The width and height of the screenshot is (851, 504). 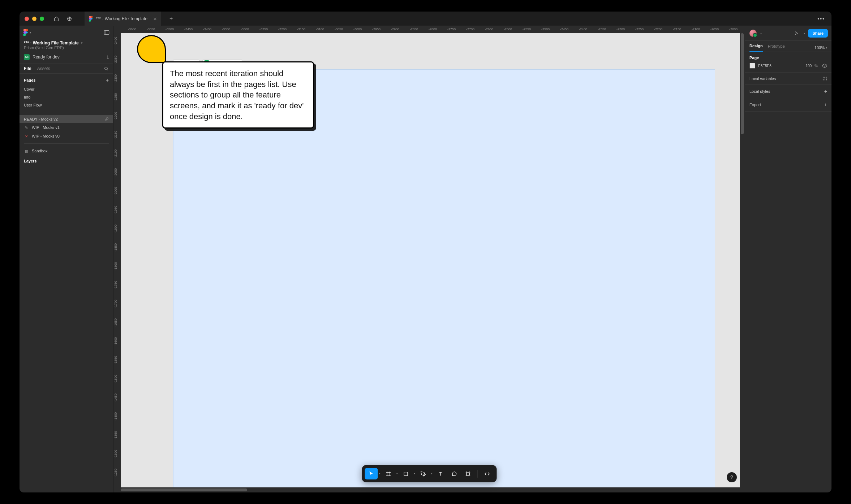 What do you see at coordinates (66, 97) in the screenshot?
I see `page-item-info: Info` at bounding box center [66, 97].